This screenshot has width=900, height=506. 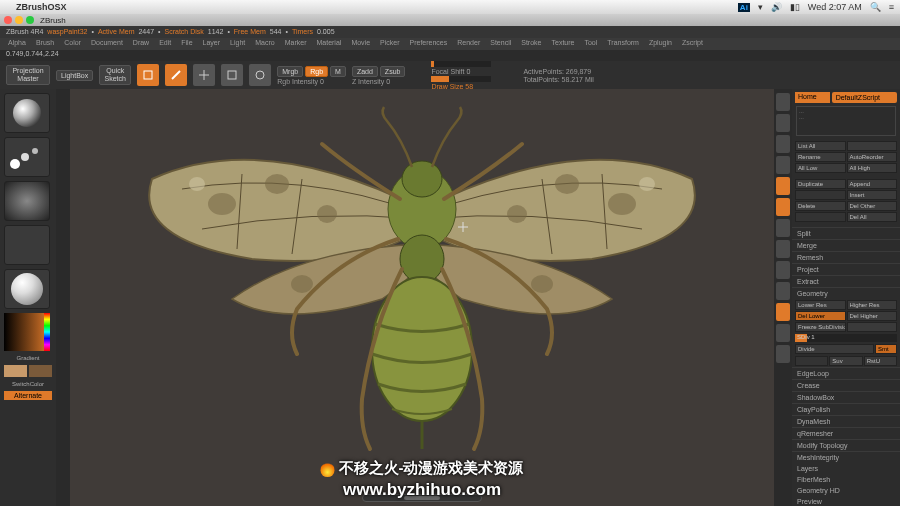 I want to click on alpha-thumbnail, so click(x=27, y=201).